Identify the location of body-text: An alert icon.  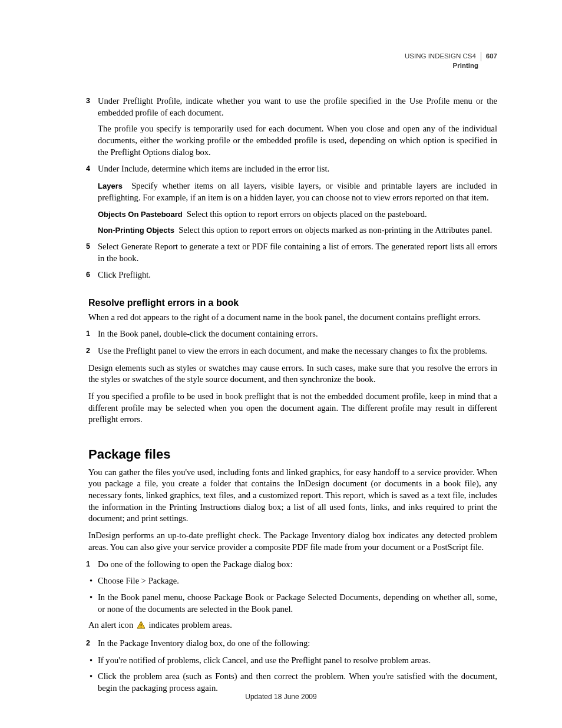
(112, 625).